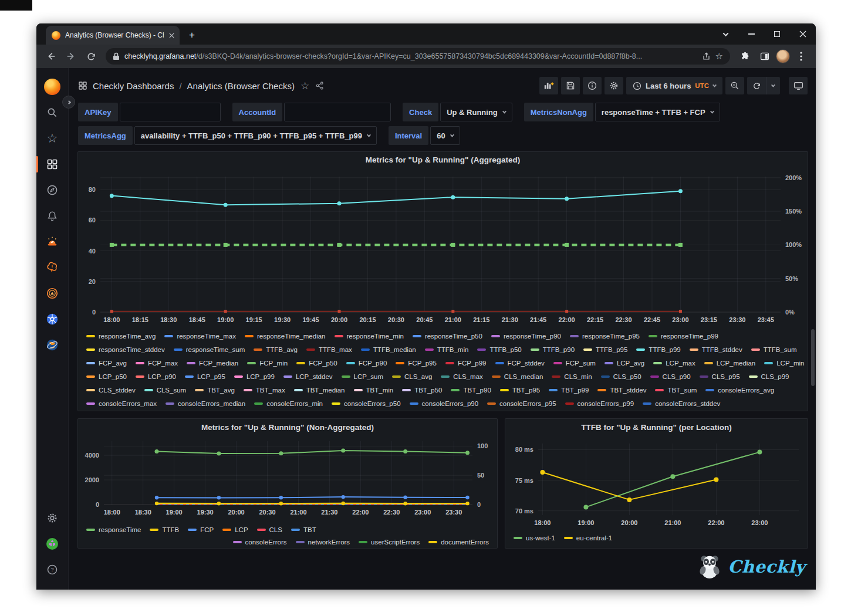 Image resolution: width=851 pixels, height=616 pixels. Describe the element at coordinates (798, 86) in the screenshot. I see `kiosk-mode-button` at that location.